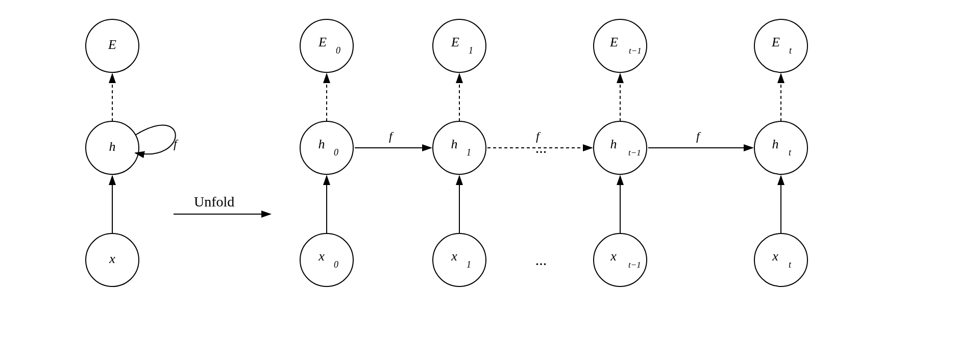  Describe the element at coordinates (775, 256) in the screenshot. I see `label-xt: x` at that location.